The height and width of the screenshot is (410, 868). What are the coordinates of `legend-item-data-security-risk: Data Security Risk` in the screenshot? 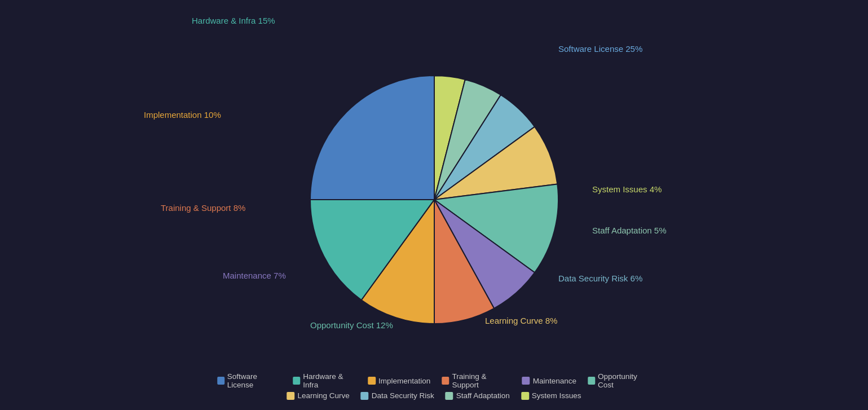 It's located at (398, 396).